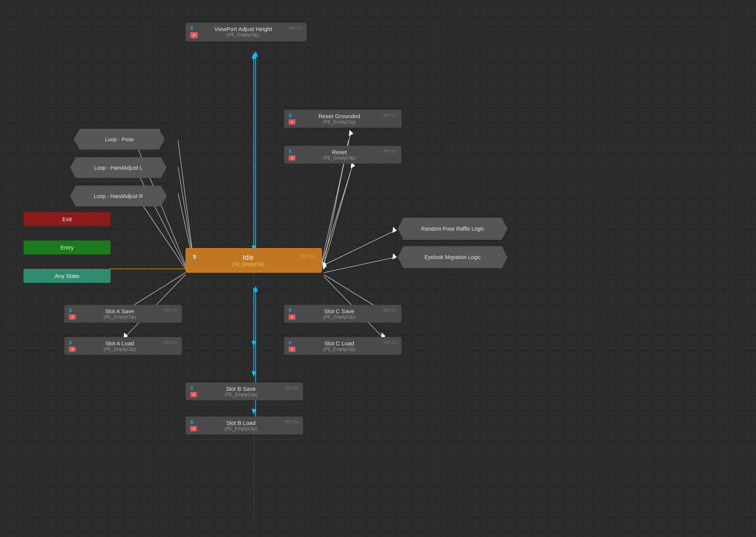 This screenshot has height=537, width=756. Describe the element at coordinates (339, 158) in the screenshot. I see `reset-sub: (PE_EmptyClip)` at that location.